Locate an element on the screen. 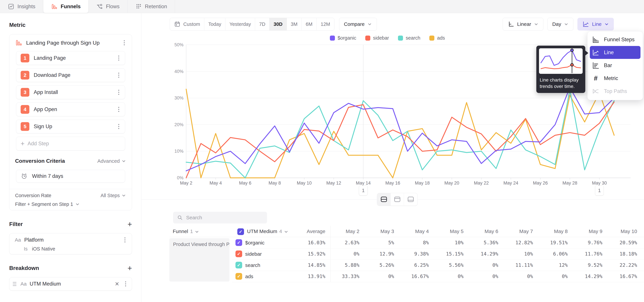 Image resolution: width=644 pixels, height=302 pixels. add-filter-button: + is located at coordinates (130, 224).